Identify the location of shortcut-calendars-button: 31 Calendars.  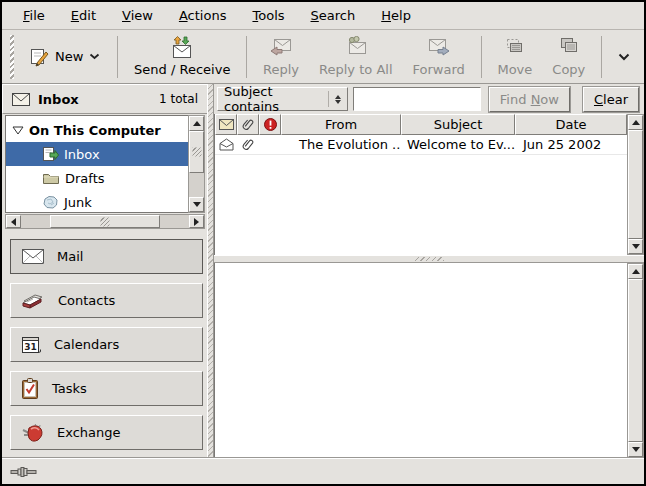
(106, 344).